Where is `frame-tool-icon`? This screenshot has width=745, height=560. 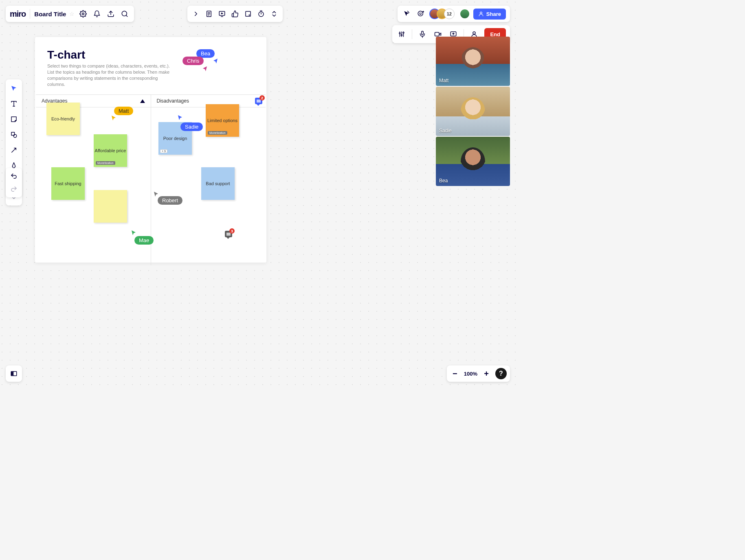
frame-tool-icon is located at coordinates (248, 14).